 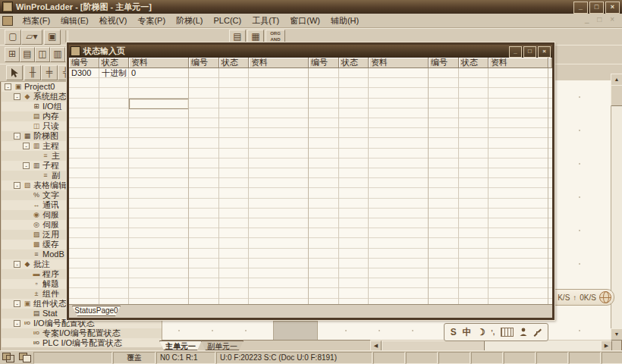 What do you see at coordinates (181, 346) in the screenshot?
I see `tab-main-unit: 主单元一` at bounding box center [181, 346].